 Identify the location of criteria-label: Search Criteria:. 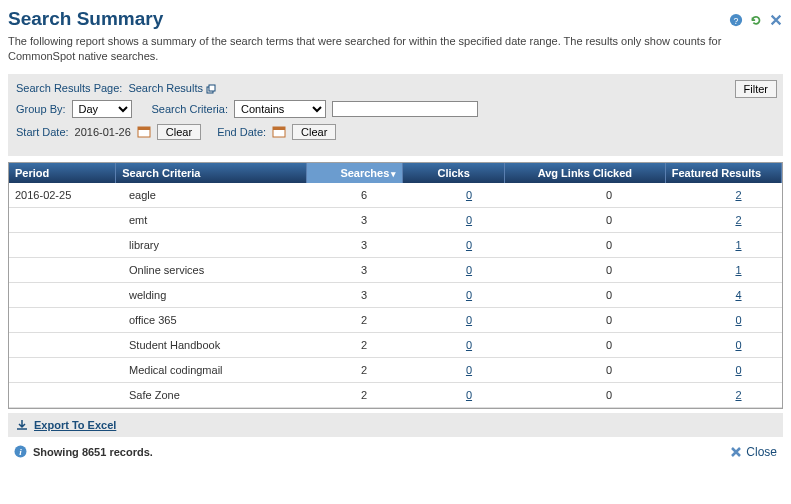
(190, 109).